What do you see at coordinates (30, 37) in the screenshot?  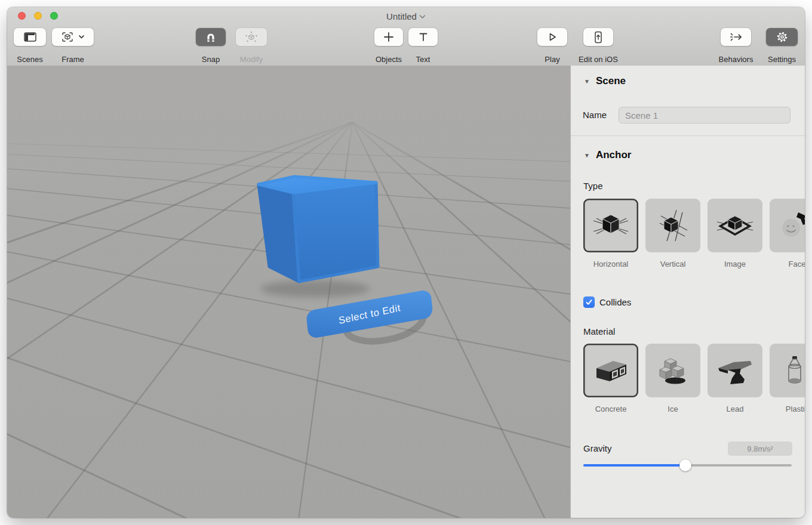 I see `toolbar-group-scenes: Scenes` at bounding box center [30, 37].